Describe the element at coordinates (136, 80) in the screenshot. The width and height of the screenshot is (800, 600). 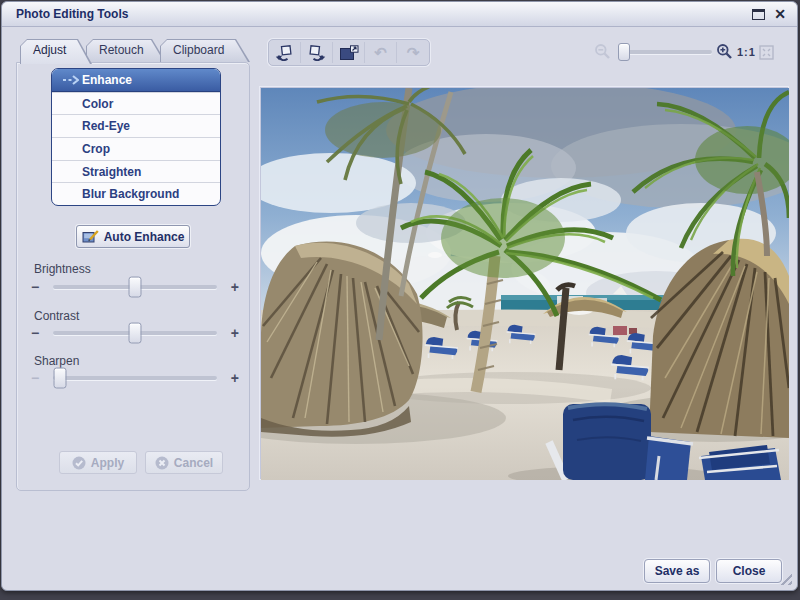
I see `tool-item-enhance: Enhance` at that location.